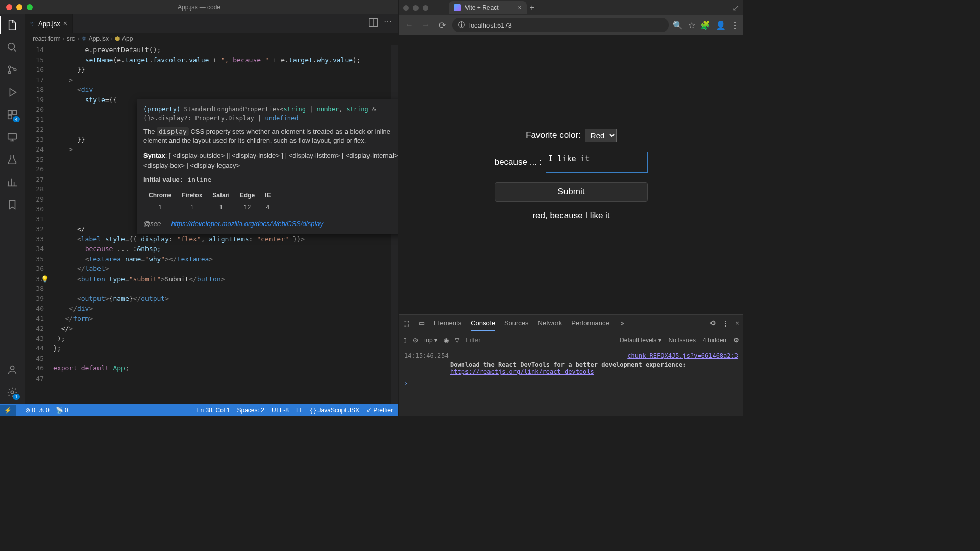 This screenshot has width=980, height=551. I want to click on hover-description: The display CSS property sets whether an…, so click(271, 136).